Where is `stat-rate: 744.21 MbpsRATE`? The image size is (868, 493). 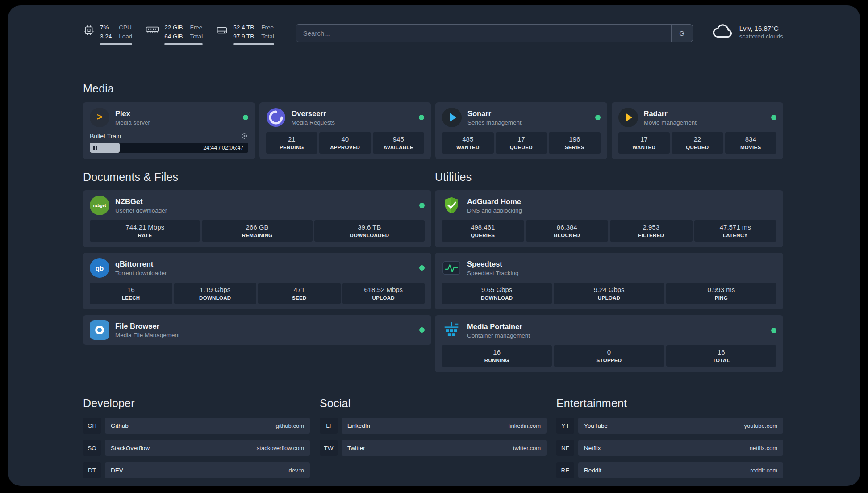 stat-rate: 744.21 MbpsRATE is located at coordinates (145, 231).